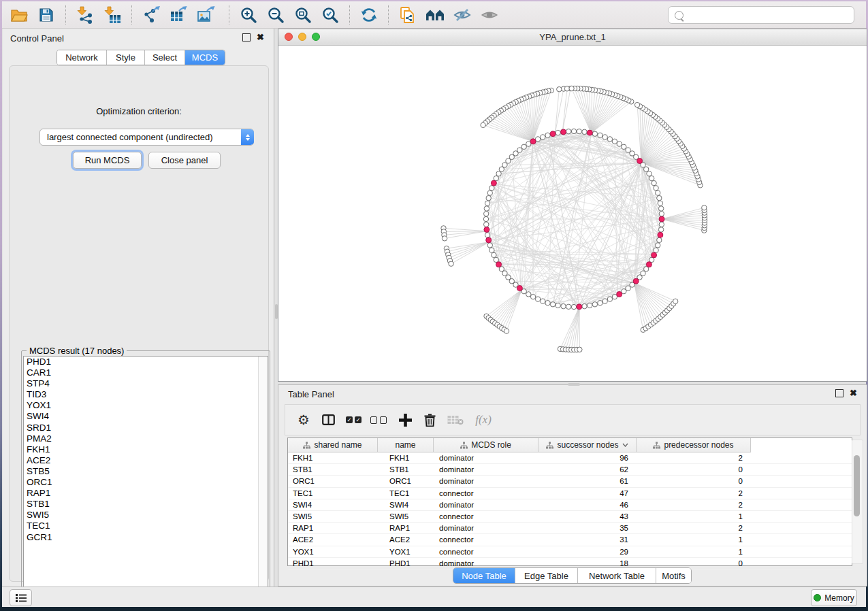  Describe the element at coordinates (355, 420) in the screenshot. I see `select-all-icon: ✓✓` at that location.